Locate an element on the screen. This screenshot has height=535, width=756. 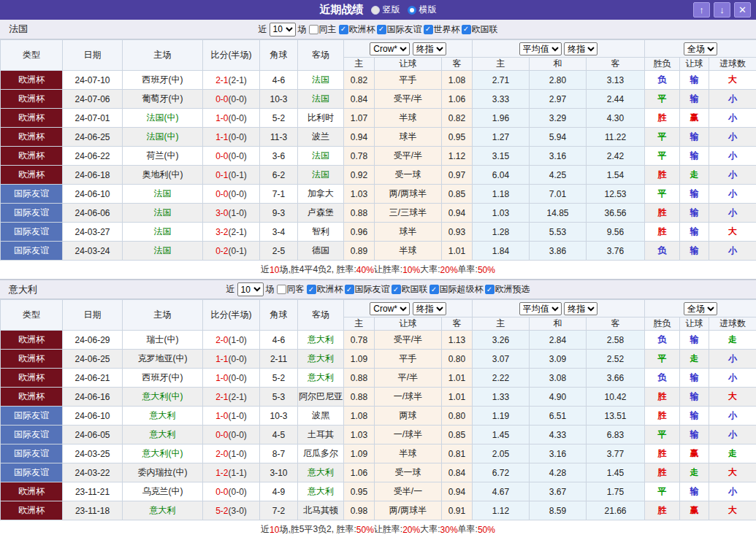
away-team-cell: 波黑 is located at coordinates (321, 416).